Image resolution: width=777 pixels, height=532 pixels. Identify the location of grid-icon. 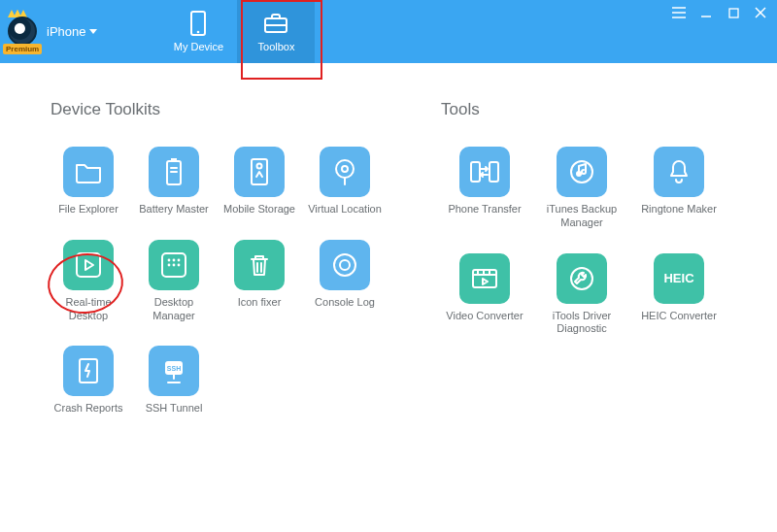
(174, 265).